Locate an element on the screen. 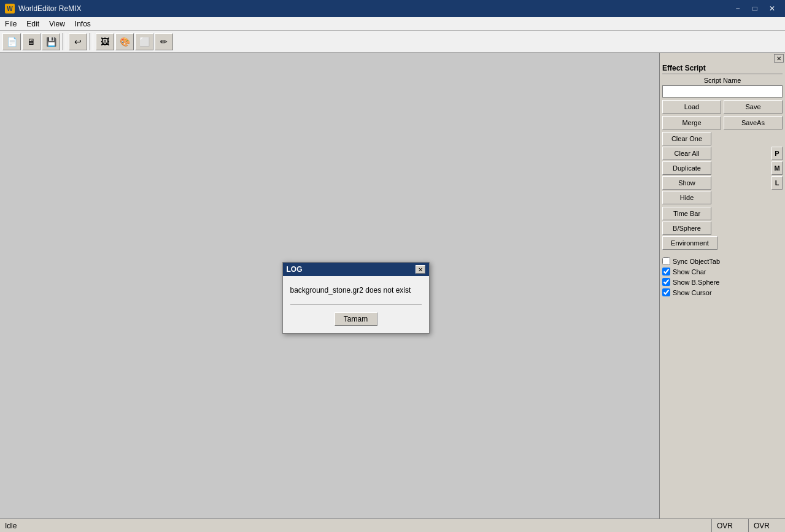  show-bsphere-row: Show B.Sphere is located at coordinates (720, 282).